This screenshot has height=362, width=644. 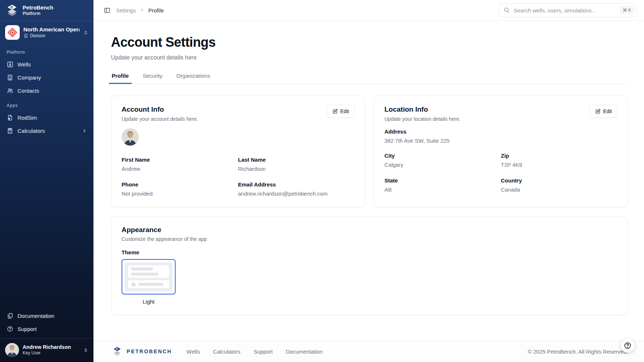 I want to click on search-shortcut-badge: ⌘ K, so click(x=627, y=10).